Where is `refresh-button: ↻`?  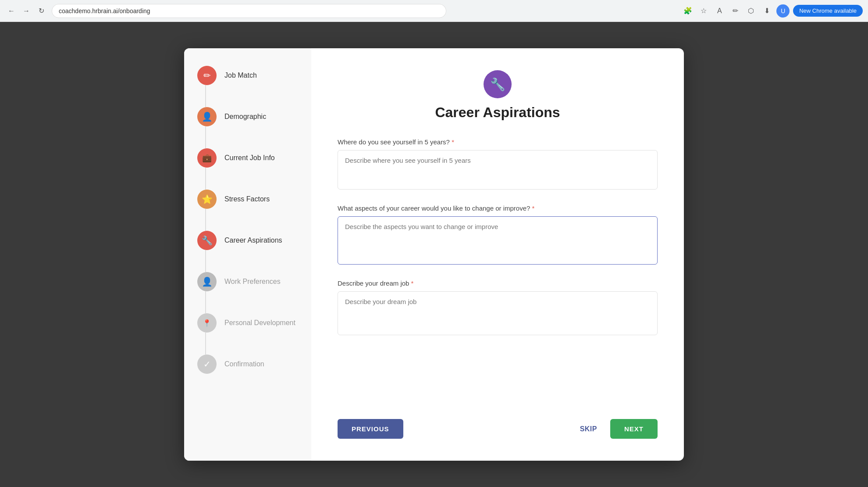 refresh-button: ↻ is located at coordinates (41, 11).